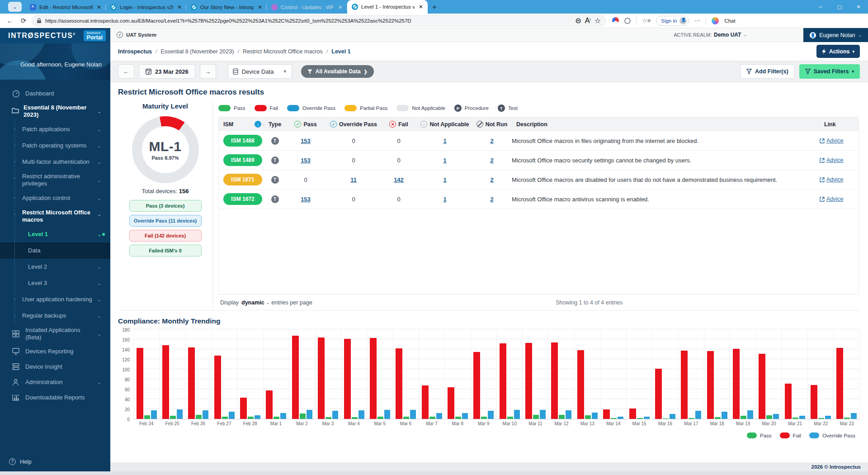  Describe the element at coordinates (838, 52) in the screenshot. I see `actions-button: Actions ▾` at that location.